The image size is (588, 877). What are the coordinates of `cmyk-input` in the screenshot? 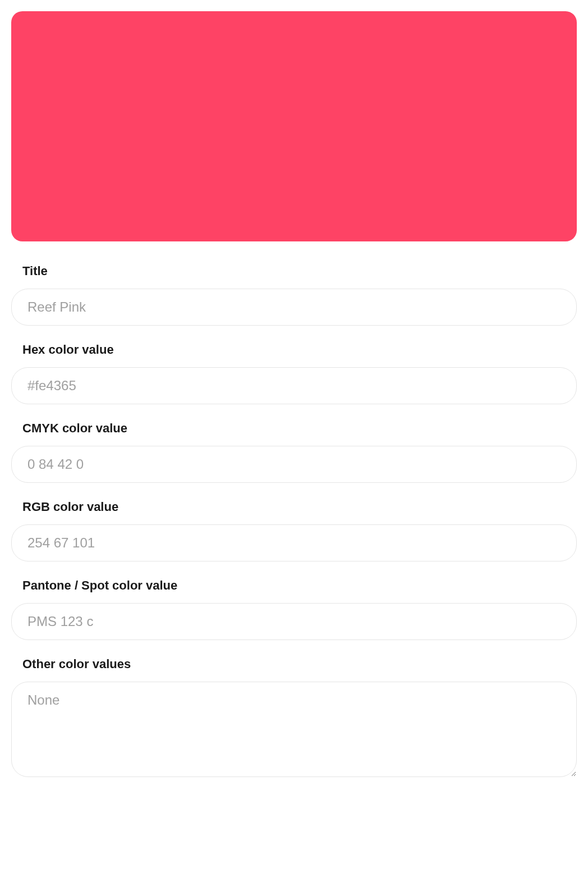 It's located at (294, 464).